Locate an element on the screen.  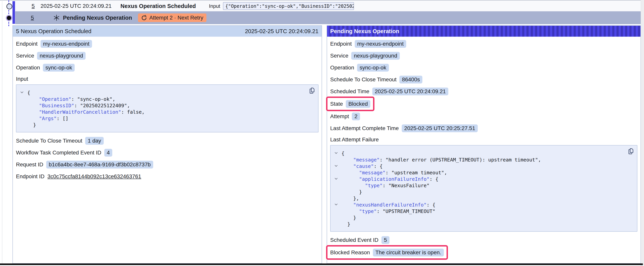
field-value: 2 is located at coordinates (356, 117).